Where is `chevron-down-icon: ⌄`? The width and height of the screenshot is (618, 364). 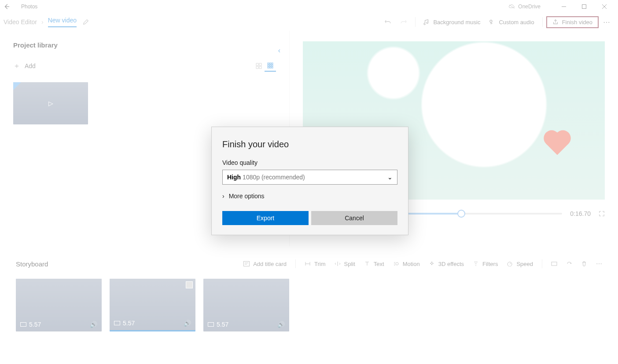
chevron-down-icon: ⌄ is located at coordinates (390, 177).